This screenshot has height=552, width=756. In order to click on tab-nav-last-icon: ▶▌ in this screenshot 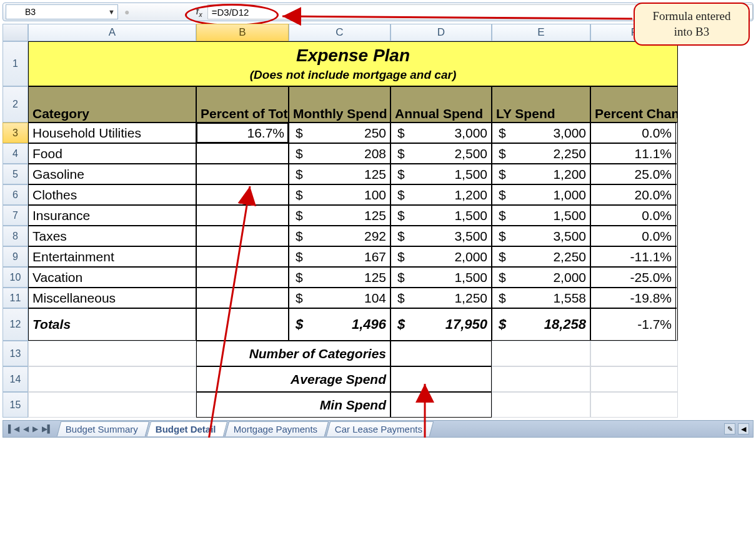, I will do `click(47, 429)`.